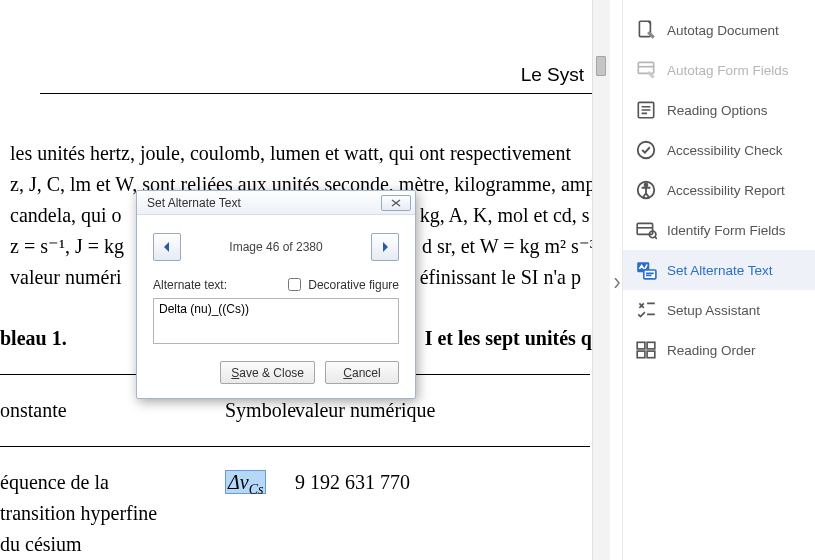  I want to click on reading-order-icon, so click(646, 350).